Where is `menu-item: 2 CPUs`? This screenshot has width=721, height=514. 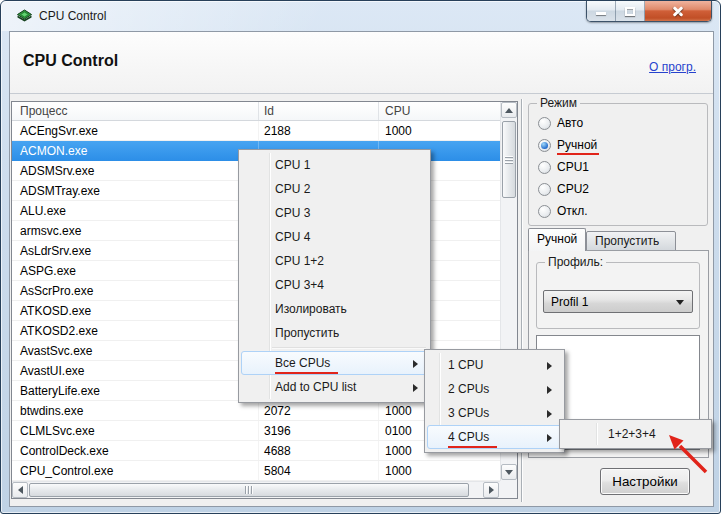 menu-item: 2 CPUs is located at coordinates (494, 389).